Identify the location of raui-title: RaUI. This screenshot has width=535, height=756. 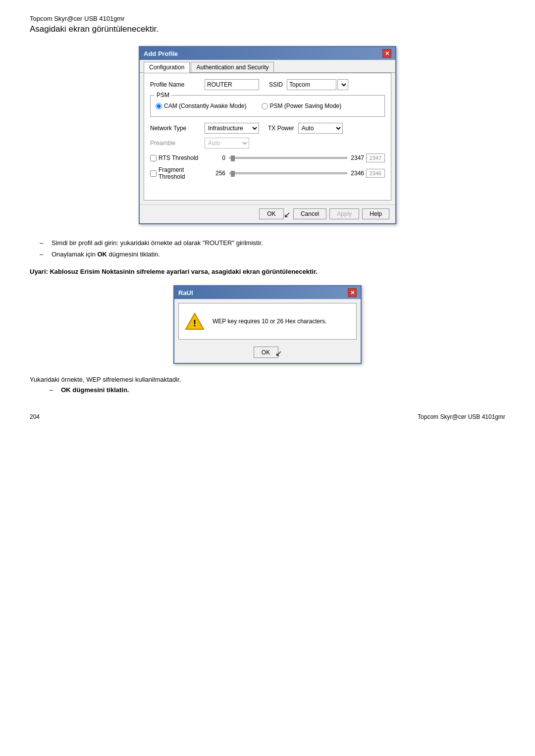
(186, 293).